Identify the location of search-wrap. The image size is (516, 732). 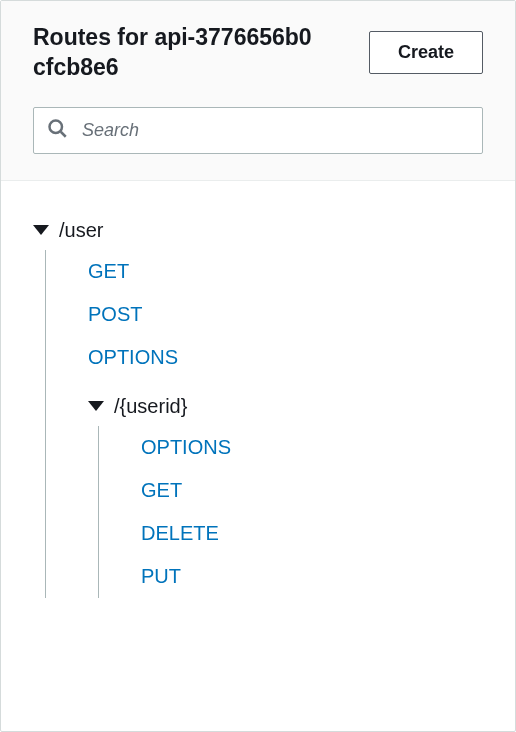
(258, 130).